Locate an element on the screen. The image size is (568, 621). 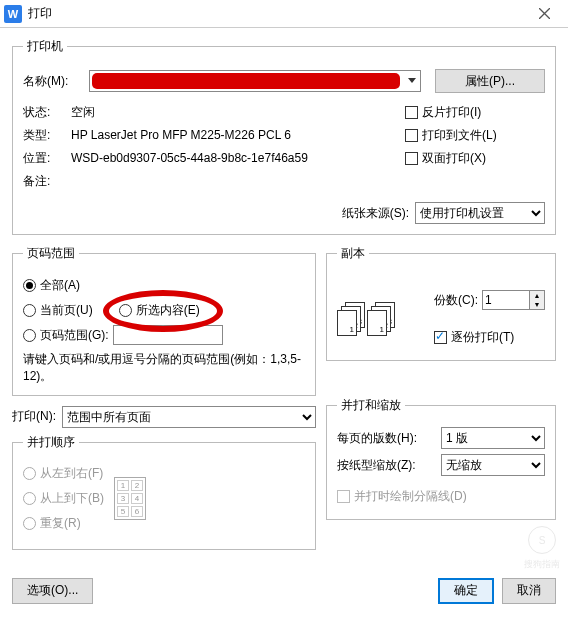
radio-all-label: 全部(A) is located at coordinates (60, 286).